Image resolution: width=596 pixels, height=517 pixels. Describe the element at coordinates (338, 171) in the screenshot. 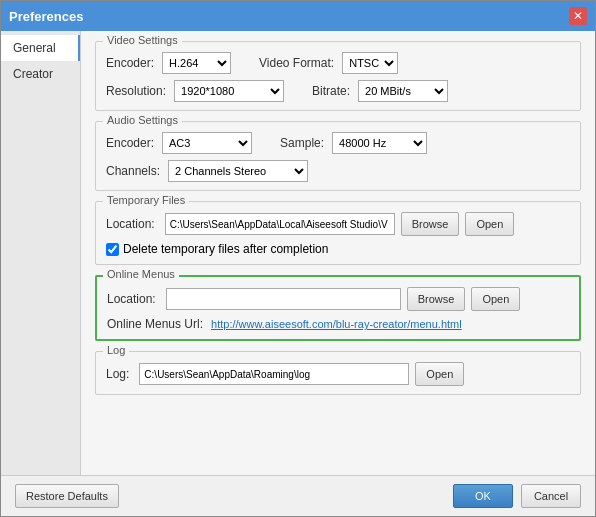

I see `audio-row2: Channels: 2 Channels Stereo 5.1 Channels` at that location.